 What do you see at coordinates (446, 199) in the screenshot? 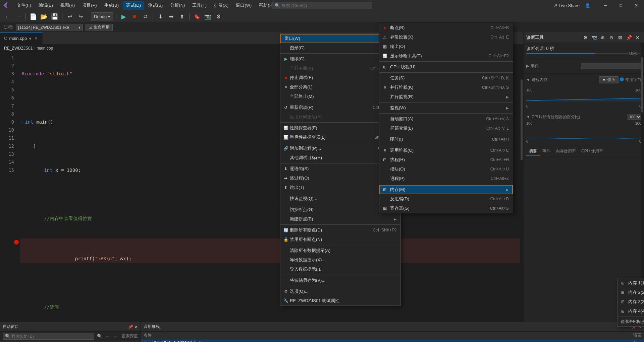
I see `win-disasm-item: 反汇编(D) Ctrl+Alt+D` at bounding box center [446, 199].